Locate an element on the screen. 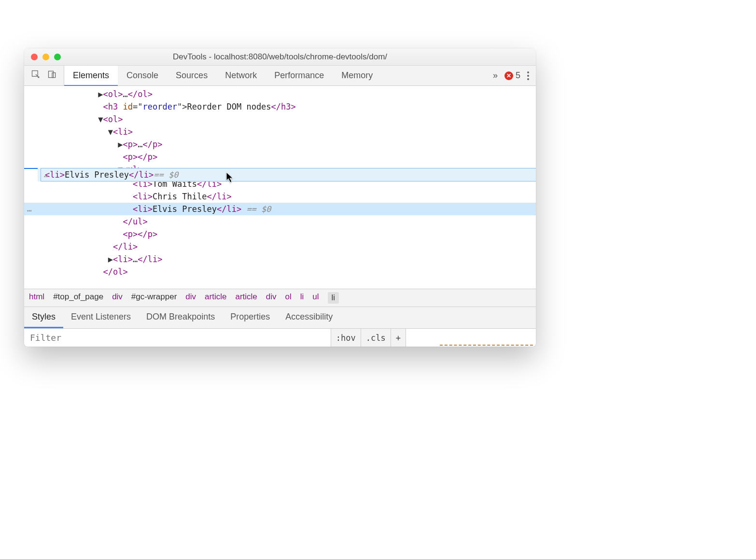 The image size is (756, 559). zoom-window-button is located at coordinates (57, 57).